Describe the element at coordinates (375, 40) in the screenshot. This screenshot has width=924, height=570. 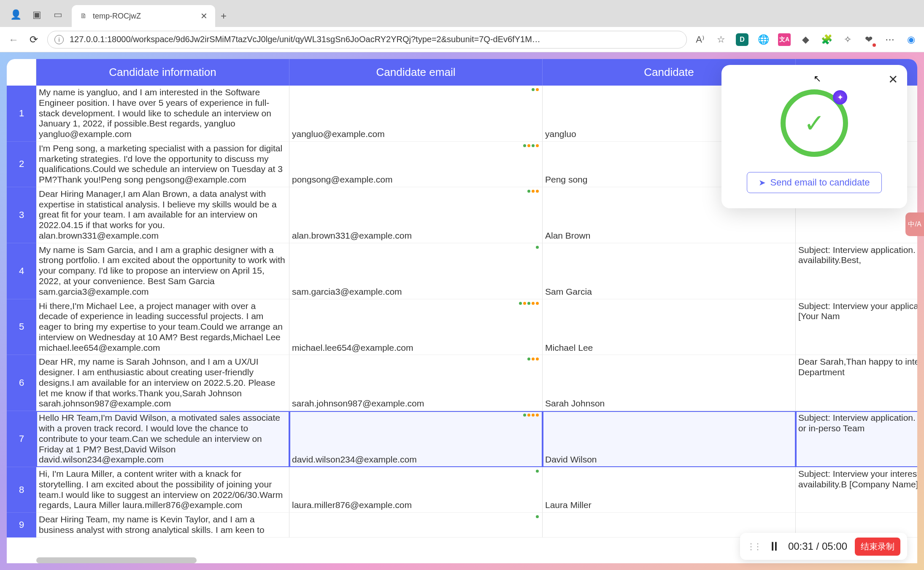
I see `url-text: 127.0.0.1:18000/workspace/9d6Jw2irSMiM7t…` at that location.